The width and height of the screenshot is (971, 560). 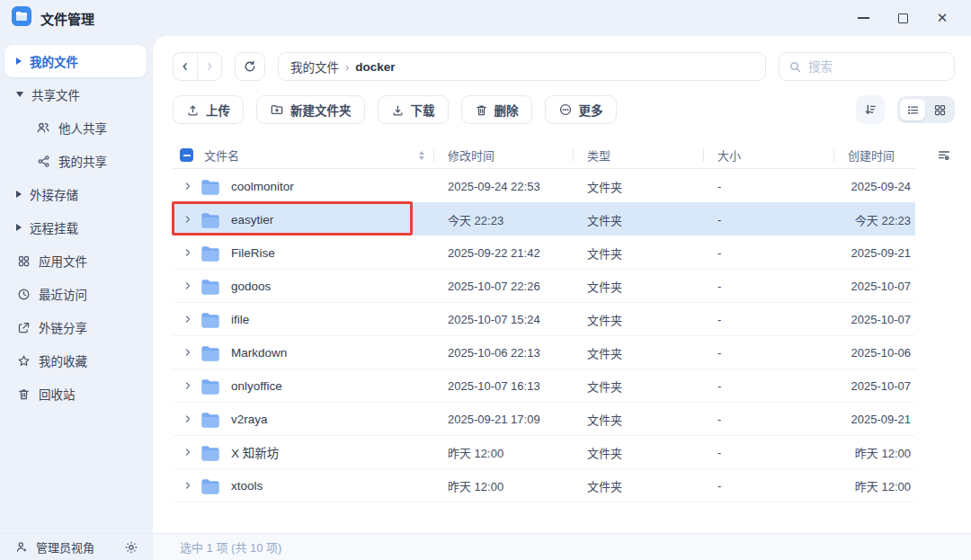 What do you see at coordinates (544, 419) in the screenshot?
I see `table-row: v2raya 2025-09-21 17:09 文件夹 - 2025-09-21` at bounding box center [544, 419].